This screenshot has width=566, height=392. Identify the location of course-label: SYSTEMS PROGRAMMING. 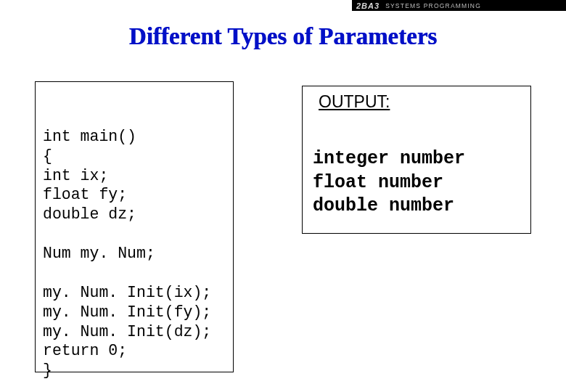
(433, 6).